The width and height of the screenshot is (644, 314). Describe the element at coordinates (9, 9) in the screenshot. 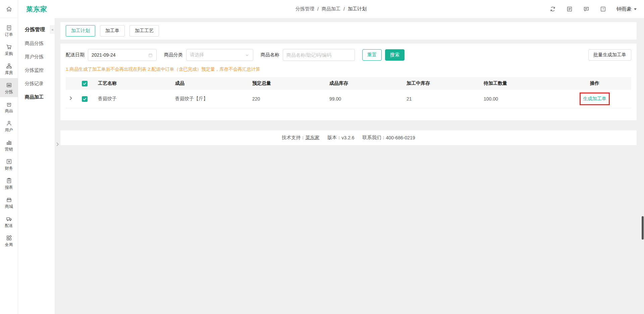

I see `rail-item-home` at that location.